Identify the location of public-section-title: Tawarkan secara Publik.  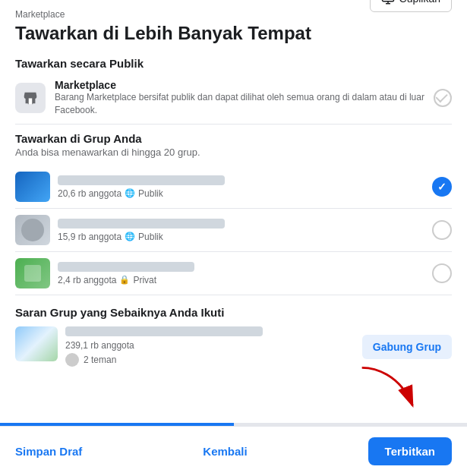
(234, 64).